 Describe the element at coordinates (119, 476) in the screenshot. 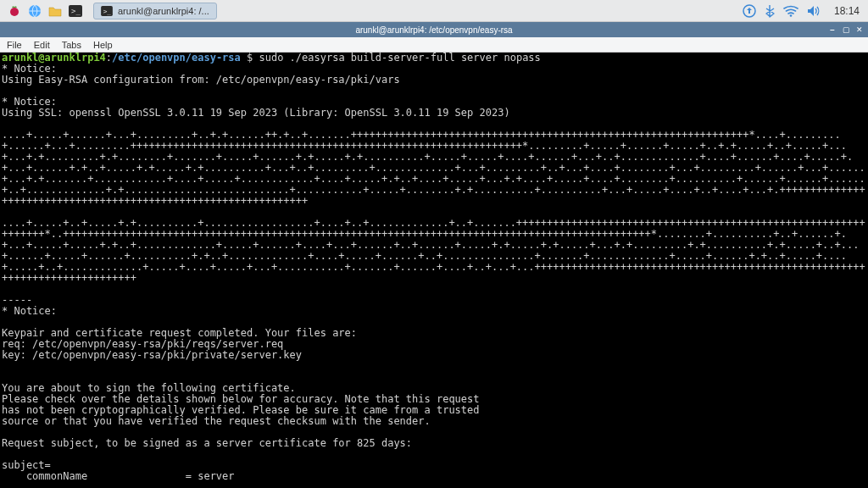

I see `output-line: commonName = server` at that location.